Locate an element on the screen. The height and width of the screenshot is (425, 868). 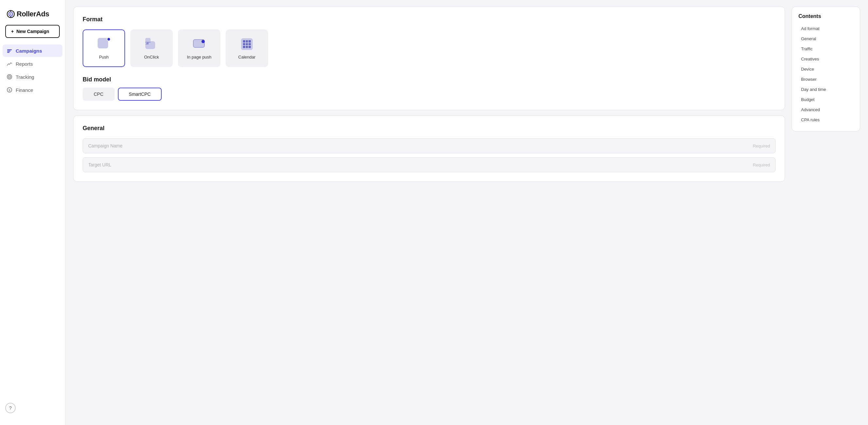
new-campaign-label: New Campaign is located at coordinates (32, 31).